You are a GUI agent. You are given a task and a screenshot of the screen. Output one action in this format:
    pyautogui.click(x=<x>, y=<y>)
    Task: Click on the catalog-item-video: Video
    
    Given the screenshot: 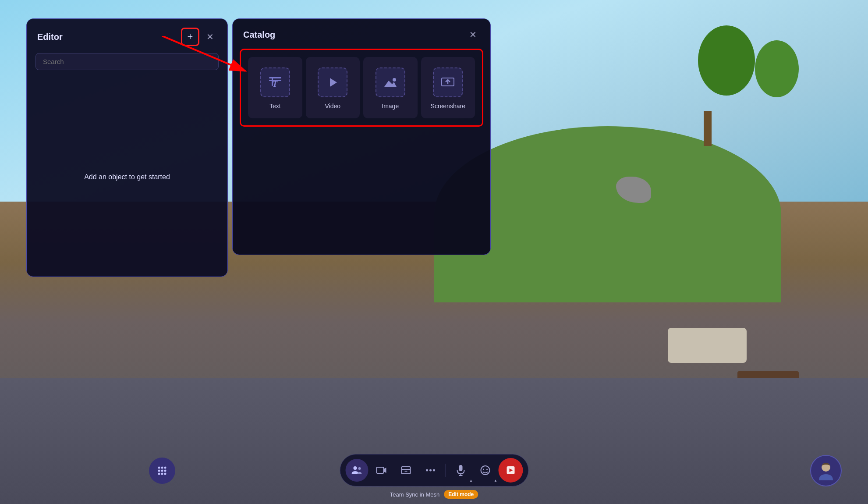 What is the action you would take?
    pyautogui.click(x=333, y=88)
    